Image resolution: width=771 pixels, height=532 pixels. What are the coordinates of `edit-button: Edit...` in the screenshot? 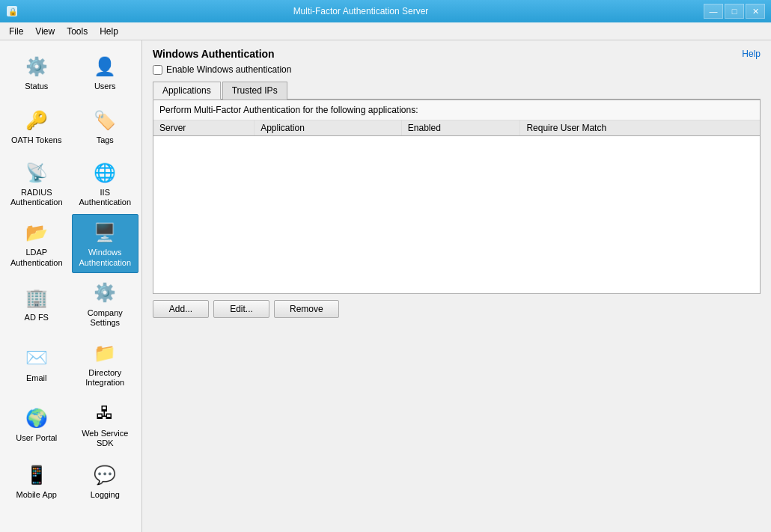 It's located at (241, 309).